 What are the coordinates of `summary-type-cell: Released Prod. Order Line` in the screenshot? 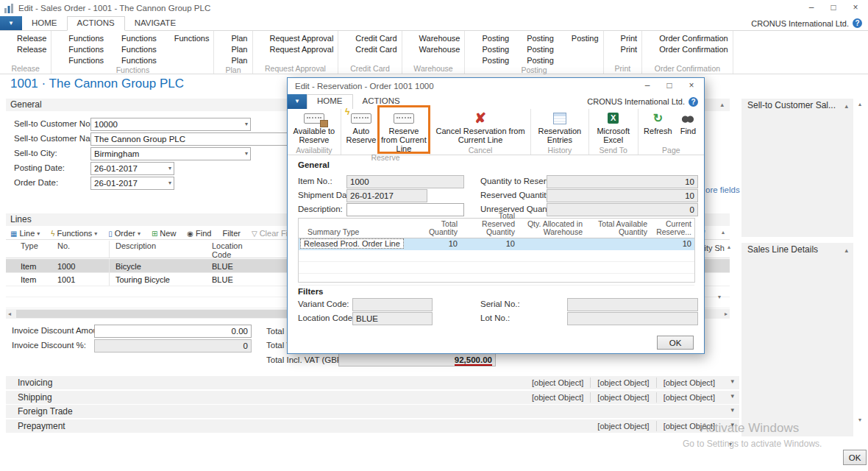 It's located at (352, 244).